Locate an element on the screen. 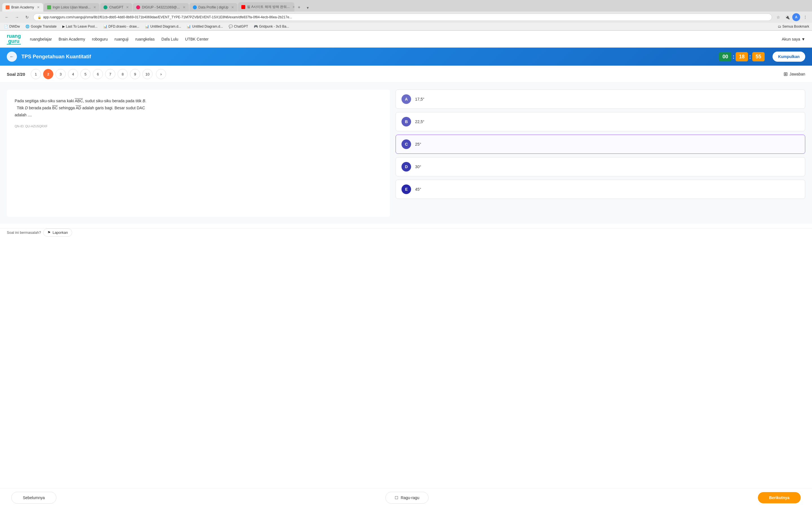 This screenshot has height=507, width=812. tab-ingin-lolos: Ingin Lolos Ujian Mandi... ✕ is located at coordinates (72, 7).